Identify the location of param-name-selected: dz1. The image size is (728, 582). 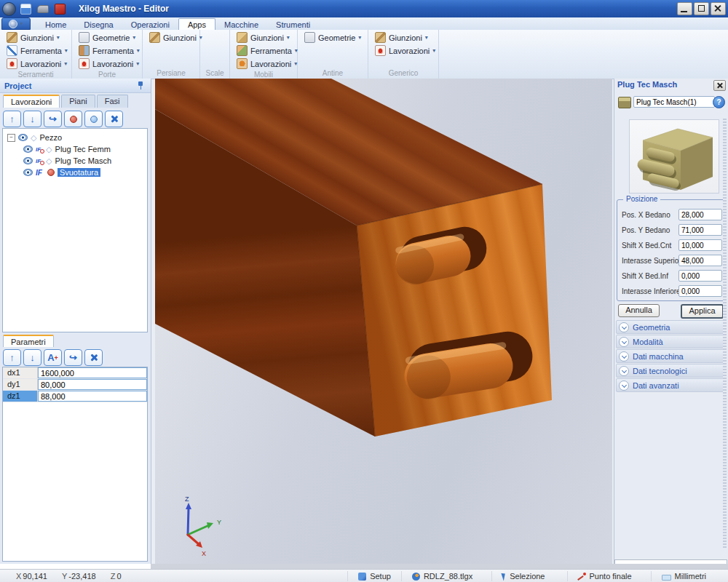
(20, 396).